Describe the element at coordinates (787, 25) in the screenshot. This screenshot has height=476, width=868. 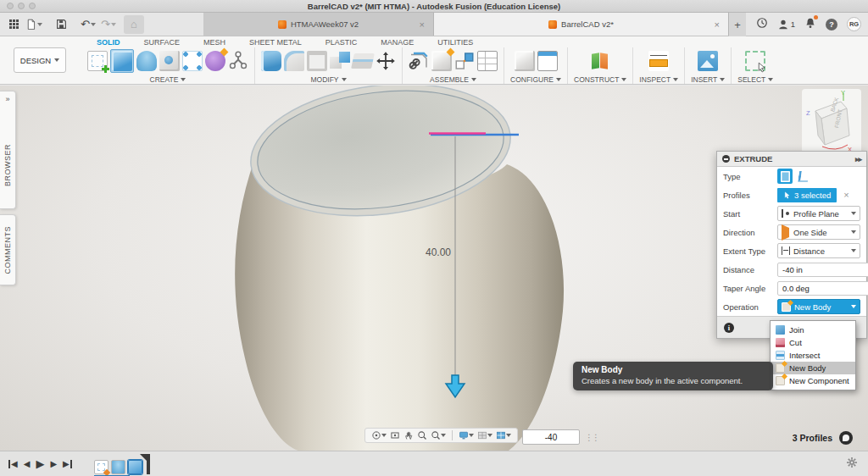
I see `job-status-button: 1` at that location.